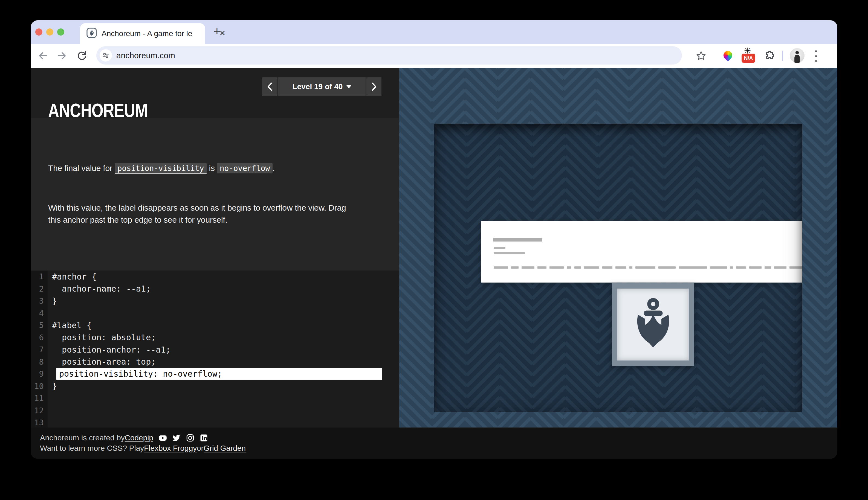 The image size is (868, 500). Describe the element at coordinates (146, 56) in the screenshot. I see `url-text: anchoreum.com` at that location.